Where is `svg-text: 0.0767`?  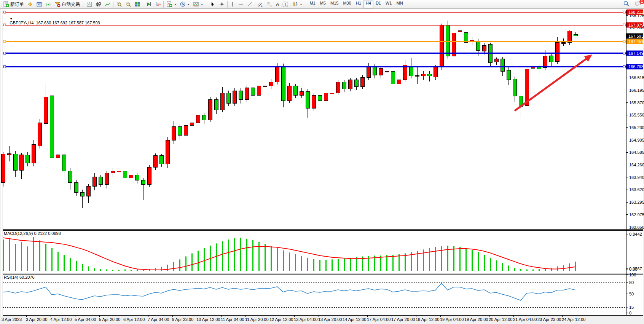 svg-text: 0.0767 is located at coordinates (636, 269).